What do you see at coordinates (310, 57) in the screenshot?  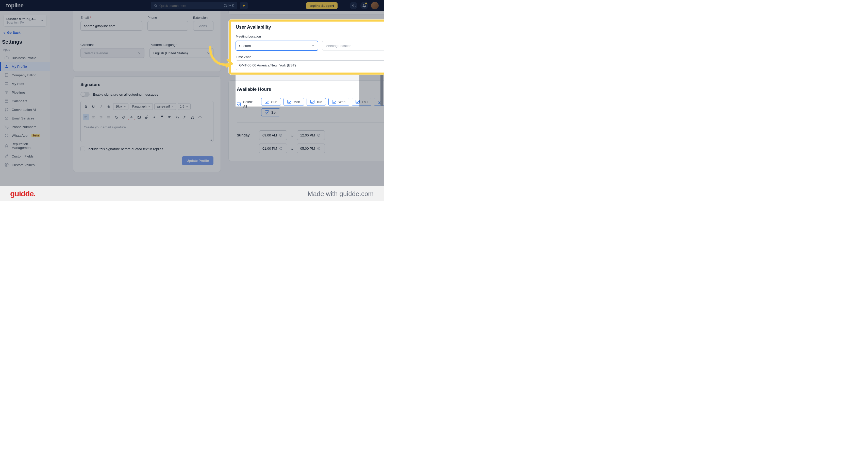 I see `timezone-label: Time Zone` at bounding box center [310, 57].